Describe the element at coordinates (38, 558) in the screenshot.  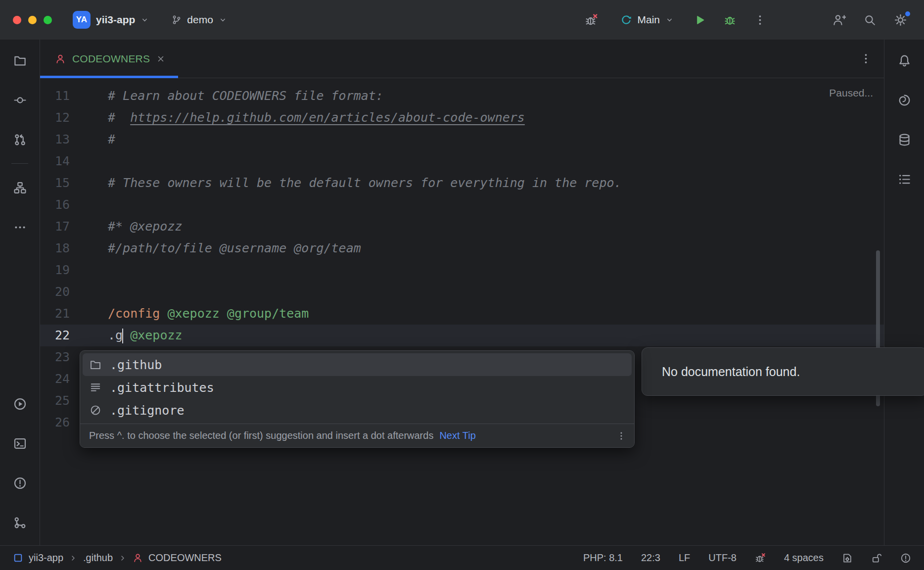
I see `breadcrumb-item: yii3-app` at that location.